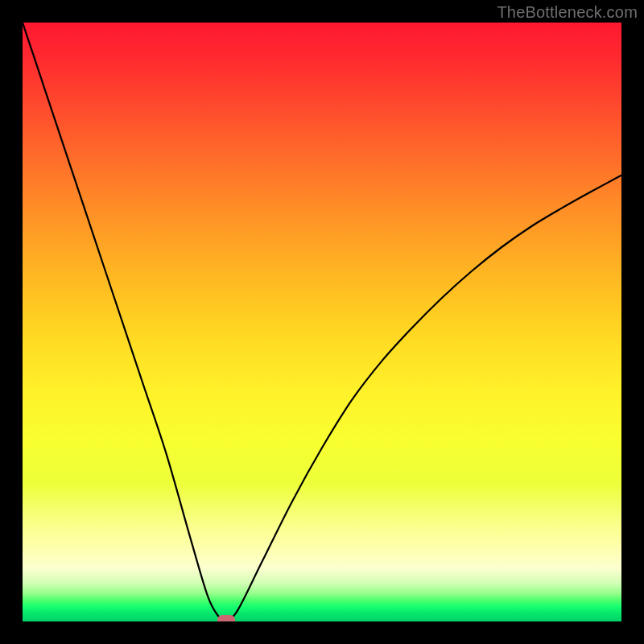 The image size is (644, 644). I want to click on optimum-marker, so click(226, 618).